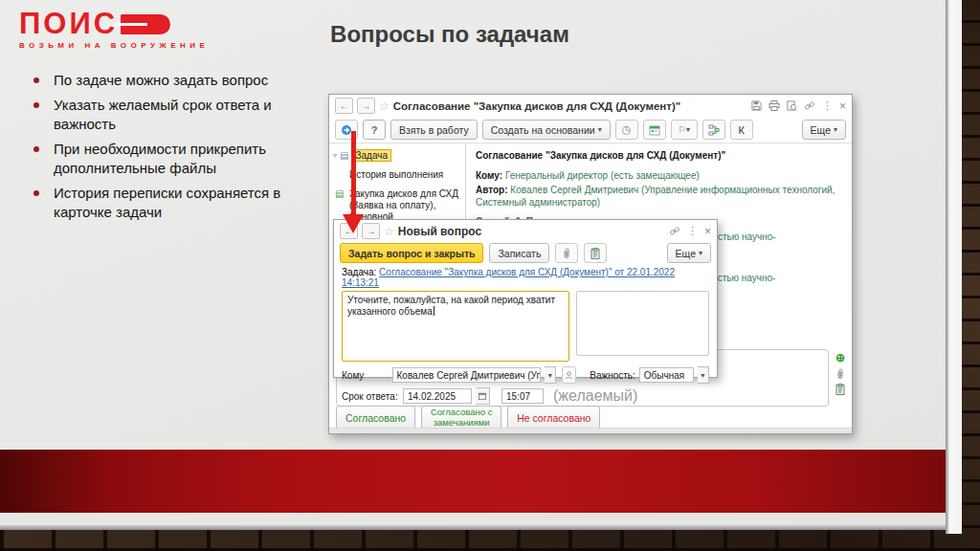 The width and height of the screenshot is (980, 551). Describe the element at coordinates (158, 149) in the screenshot. I see `bullet-list: По задаче можно задать вопрос Указать же…` at that location.